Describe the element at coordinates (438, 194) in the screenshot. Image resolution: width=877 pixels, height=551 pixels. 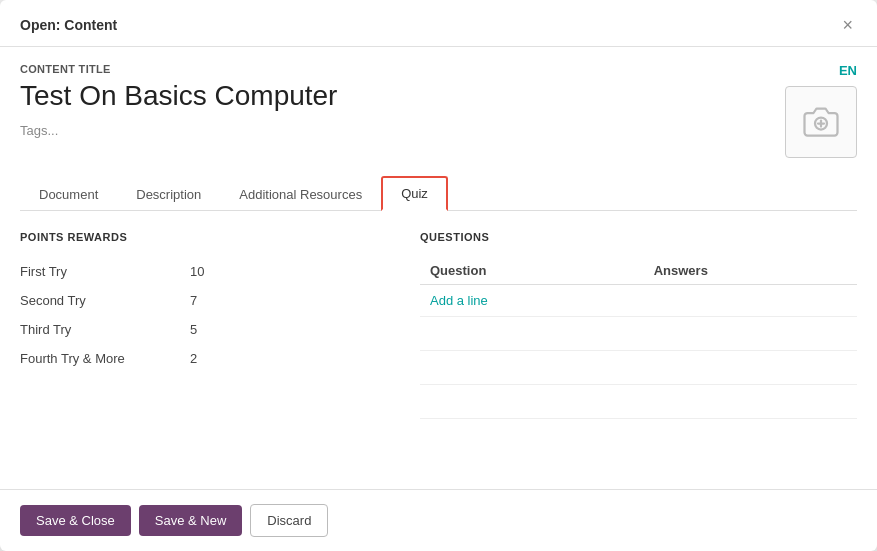
I see `tab-bar: Document Description Additional Resource…` at that location.